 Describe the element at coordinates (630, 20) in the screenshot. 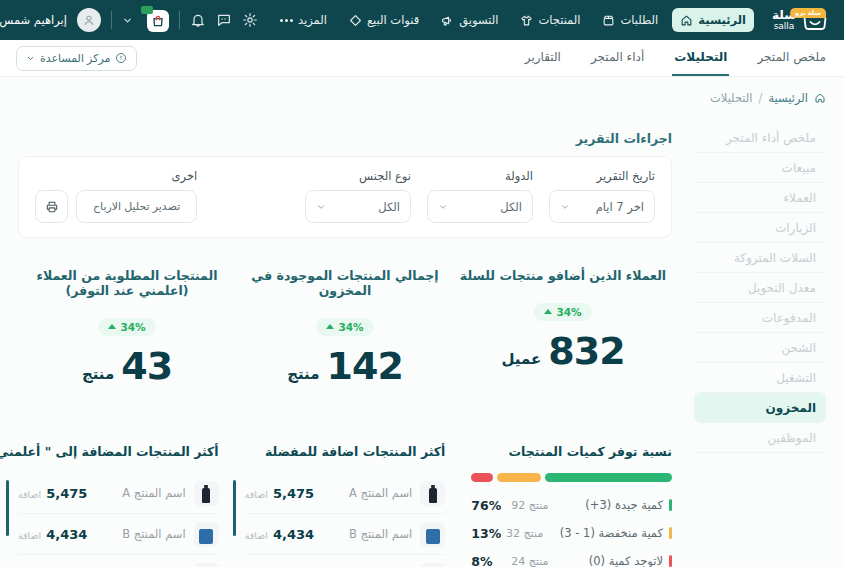

I see `nav-item-orders: الطلبات` at that location.